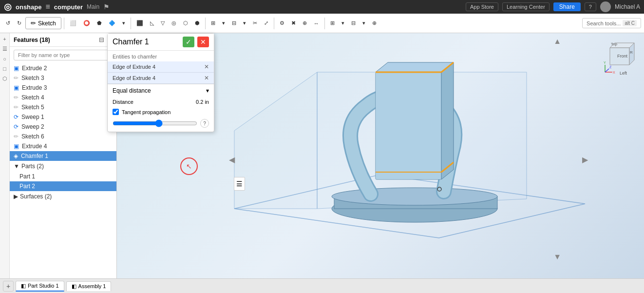  Describe the element at coordinates (112, 23) in the screenshot. I see `tb-btn-4: 🔷` at that location.